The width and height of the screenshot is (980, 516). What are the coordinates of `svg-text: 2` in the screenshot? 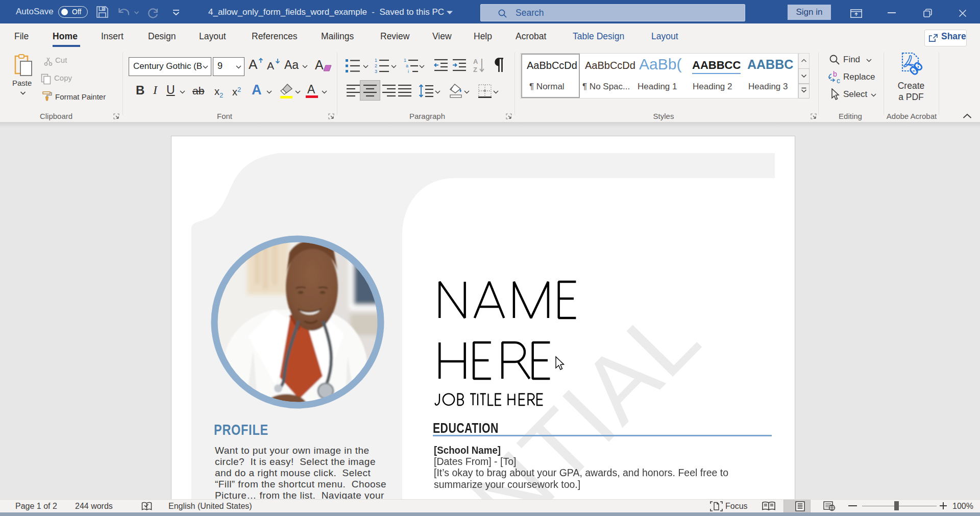 It's located at (376, 66).